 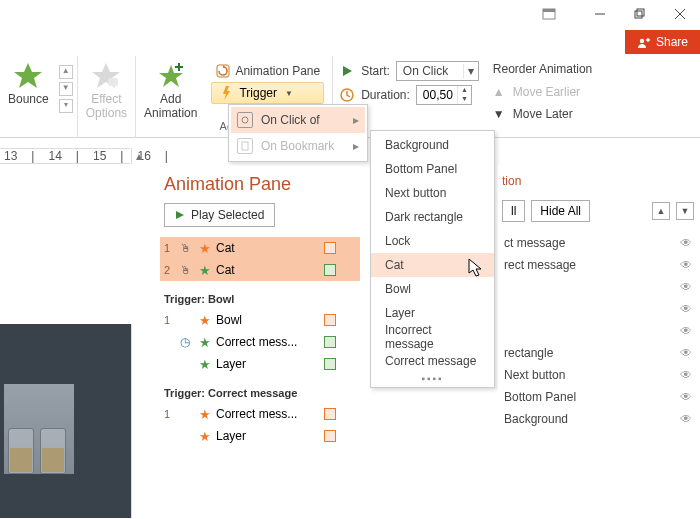 I want to click on start-value: On Click, so click(x=430, y=71).